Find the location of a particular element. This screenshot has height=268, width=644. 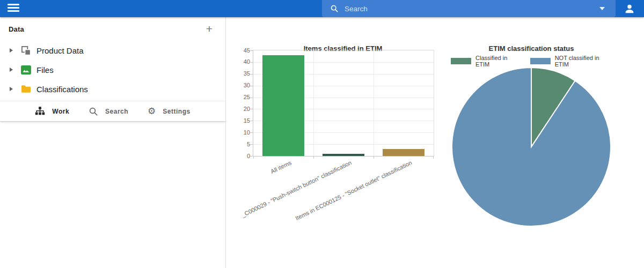

toolbar-item-search: Search is located at coordinates (108, 111).